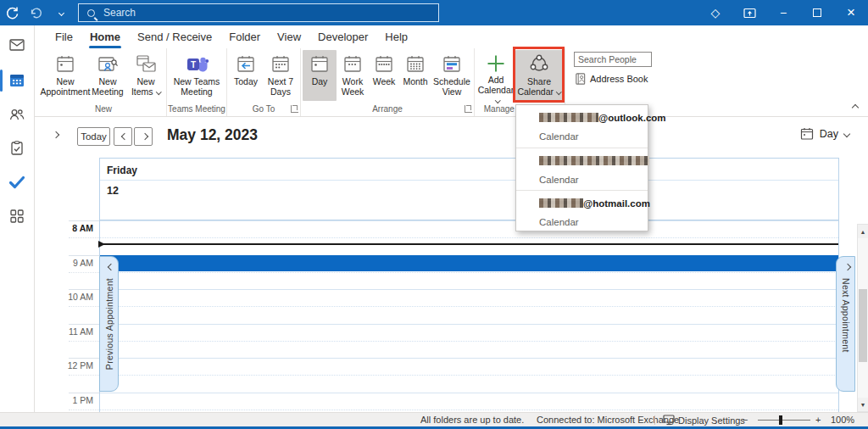  What do you see at coordinates (610, 79) in the screenshot?
I see `address-book-button: Address Book` at bounding box center [610, 79].